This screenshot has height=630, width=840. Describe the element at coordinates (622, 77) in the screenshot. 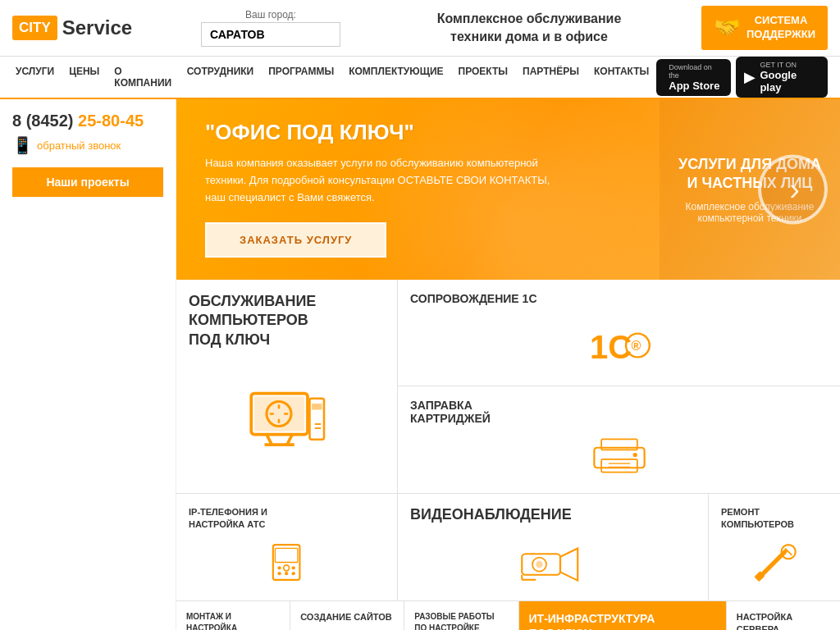

I see `nav-contacts: КОНТАКТЫ` at that location.